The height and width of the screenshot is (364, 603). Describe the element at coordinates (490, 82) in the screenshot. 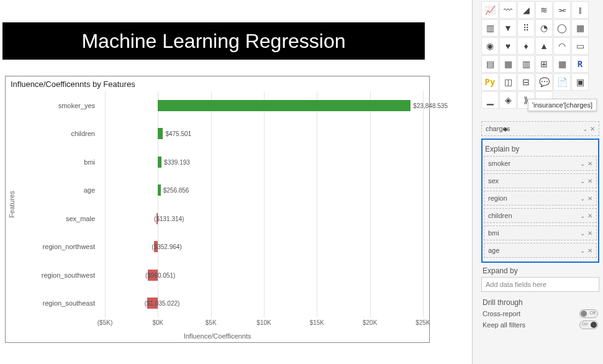

I see `python-icon: Py` at that location.